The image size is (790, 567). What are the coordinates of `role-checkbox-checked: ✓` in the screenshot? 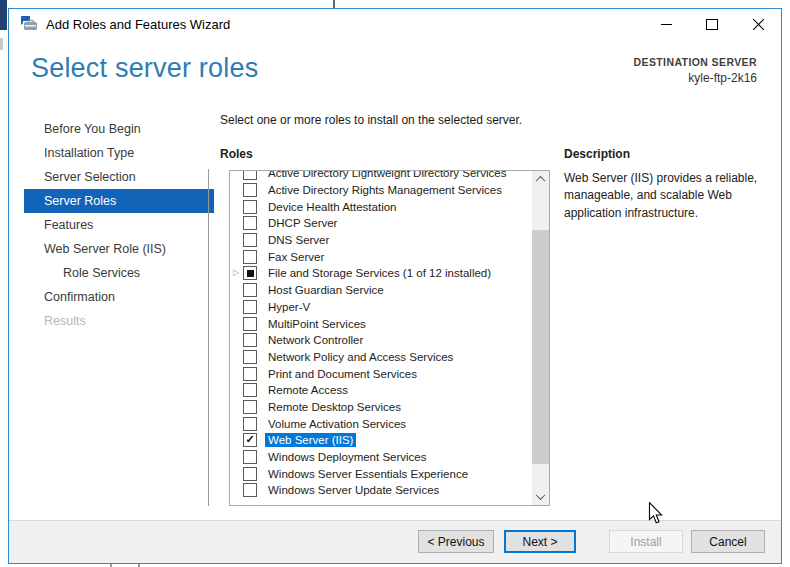 It's located at (250, 440).